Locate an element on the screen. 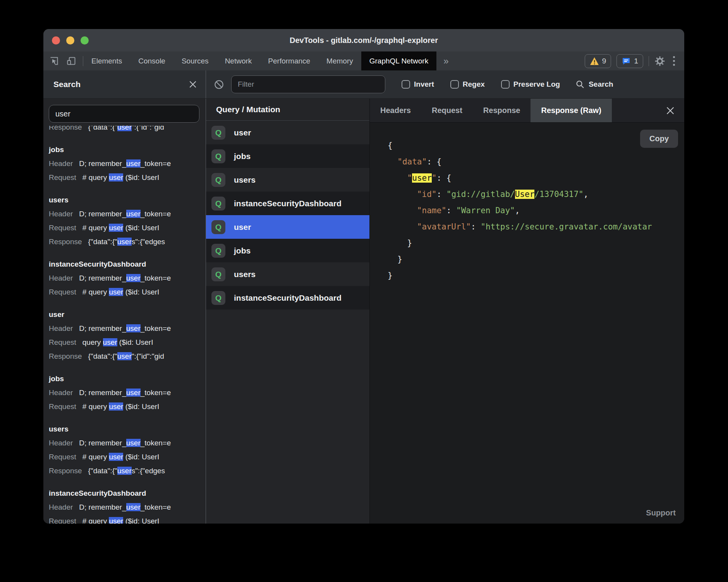  support-link: Support is located at coordinates (661, 513).